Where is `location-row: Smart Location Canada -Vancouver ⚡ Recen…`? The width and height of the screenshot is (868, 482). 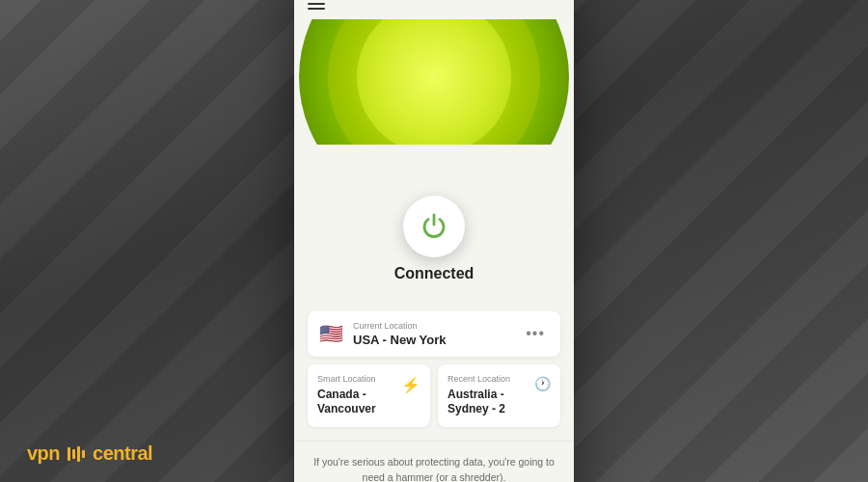 location-row: Smart Location Canada -Vancouver ⚡ Recen… is located at coordinates (434, 395).